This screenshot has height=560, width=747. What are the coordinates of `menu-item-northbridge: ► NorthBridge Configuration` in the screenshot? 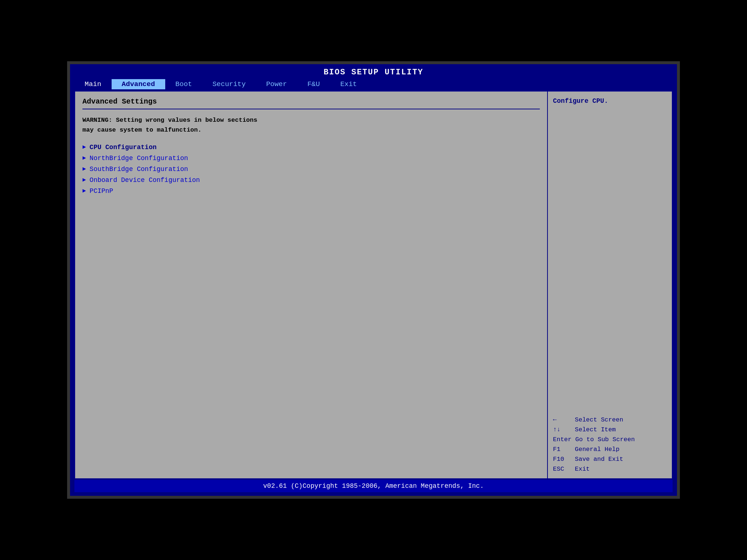 It's located at (311, 158).